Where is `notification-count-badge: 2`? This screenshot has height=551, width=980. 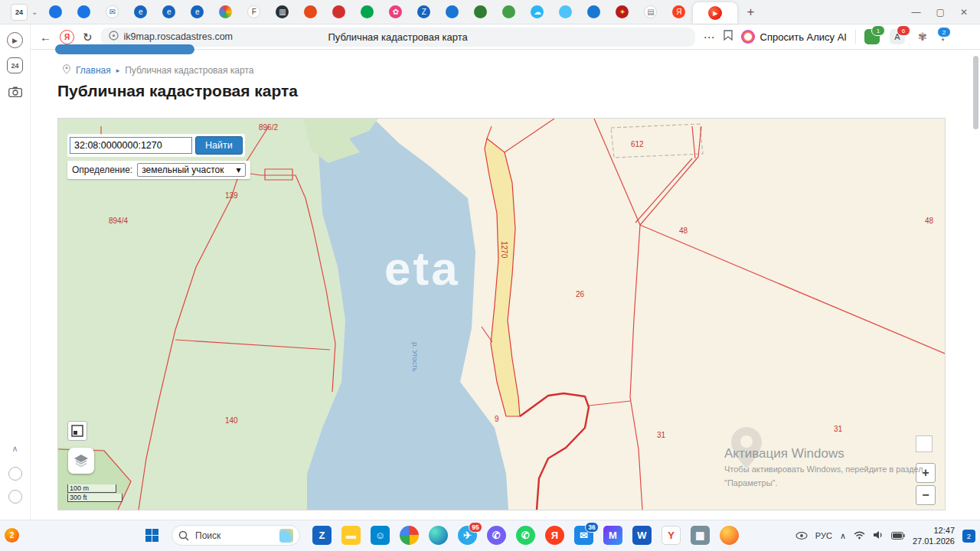 notification-count-badge: 2 is located at coordinates (969, 536).